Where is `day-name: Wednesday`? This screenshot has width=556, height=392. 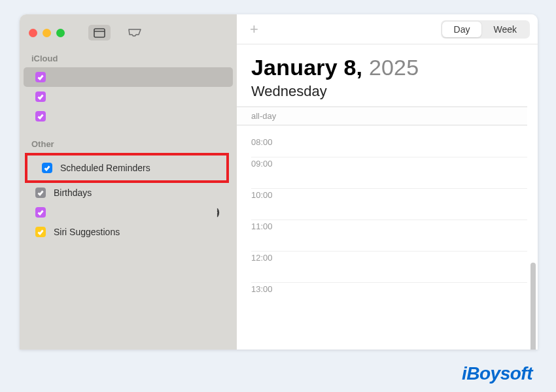
day-name: Wednesday is located at coordinates (393, 91).